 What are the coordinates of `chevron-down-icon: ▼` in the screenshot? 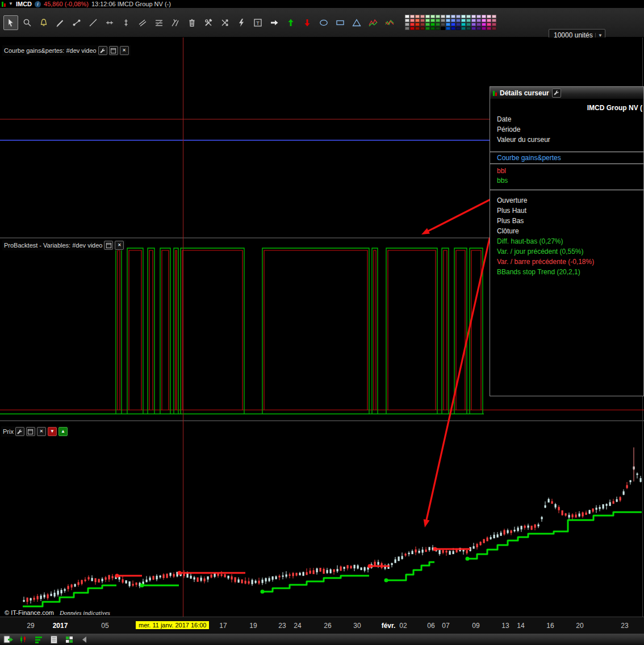 It's located at (11, 4).